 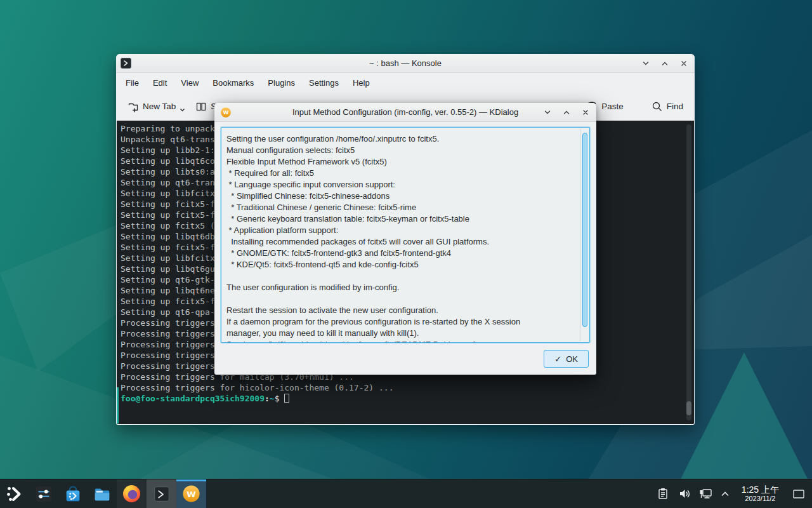 I want to click on discover-icon, so click(x=73, y=494).